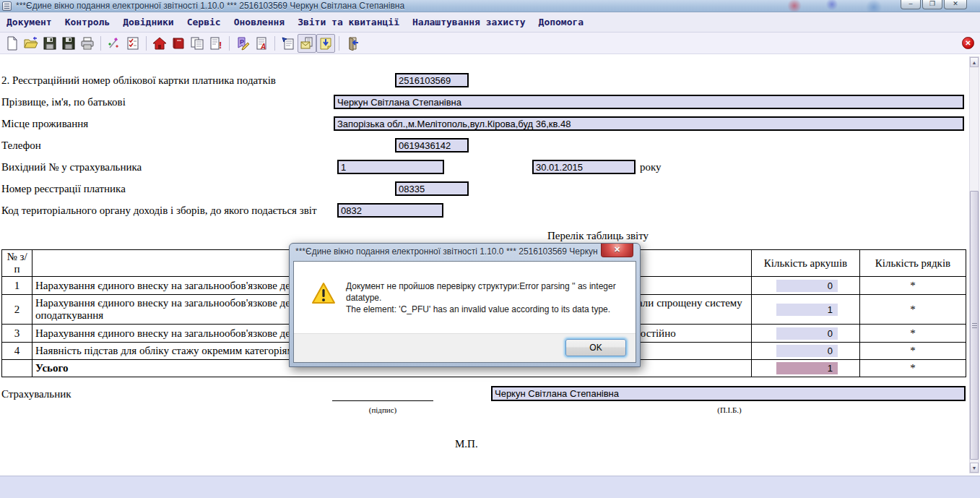  Describe the element at coordinates (617, 250) in the screenshot. I see `dialog-close-button: ✕` at that location.